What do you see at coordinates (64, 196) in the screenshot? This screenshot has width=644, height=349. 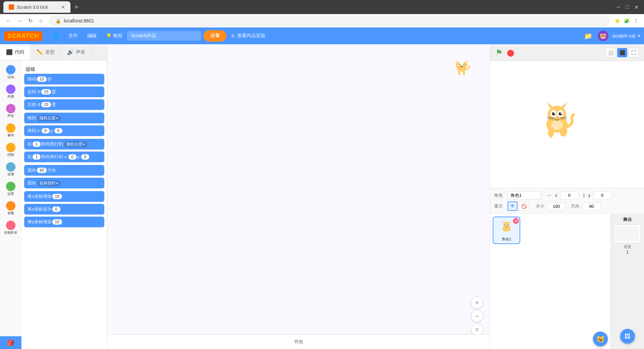 I see `block-change-x: 将x坐标增加 10` at bounding box center [64, 196].